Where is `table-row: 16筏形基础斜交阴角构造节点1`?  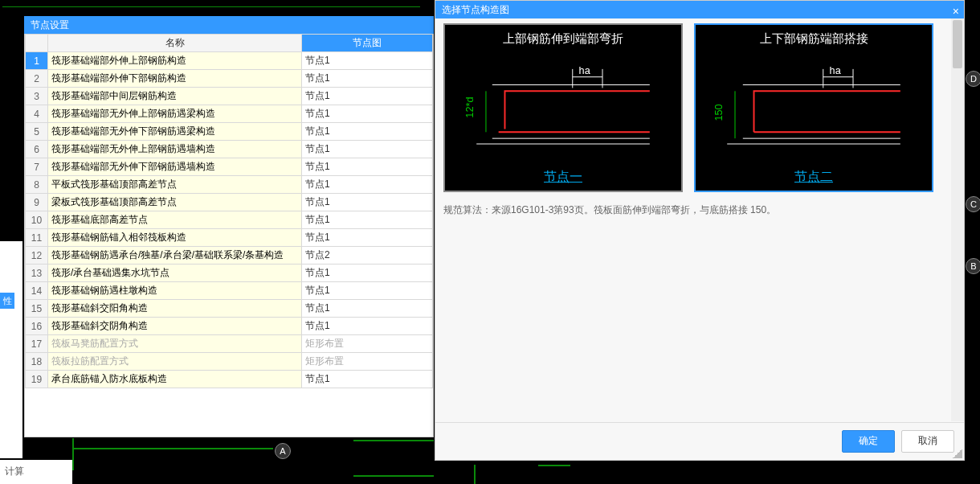
table-row: 16筏形基础斜交阴角构造节点1 is located at coordinates (230, 326).